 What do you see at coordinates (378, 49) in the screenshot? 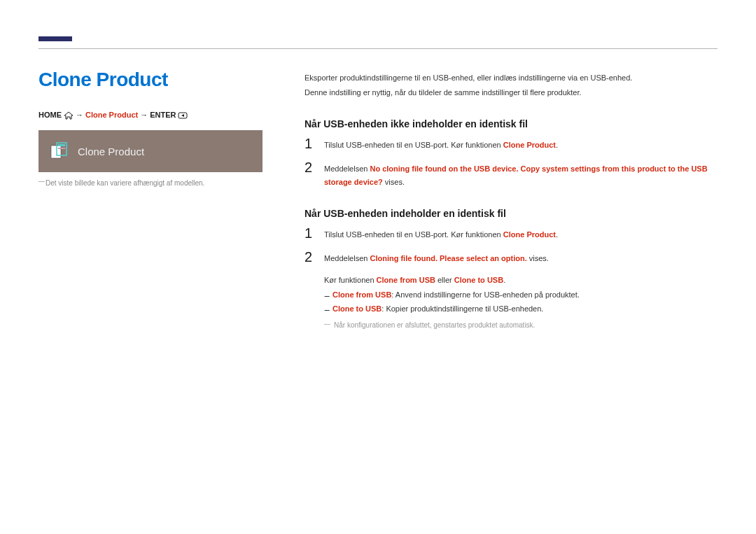
I see `header-divider` at bounding box center [378, 49].